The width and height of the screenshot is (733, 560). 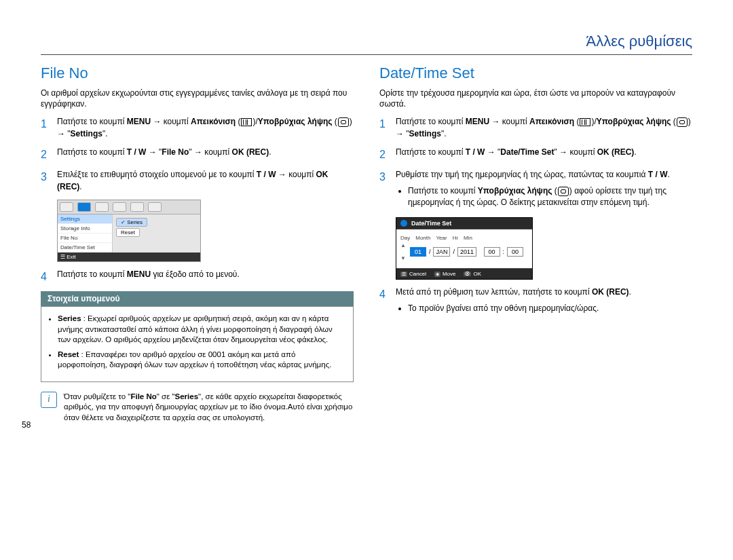 What do you see at coordinates (85, 219) in the screenshot?
I see `mock-sidebar-settings: Settings` at bounding box center [85, 219].